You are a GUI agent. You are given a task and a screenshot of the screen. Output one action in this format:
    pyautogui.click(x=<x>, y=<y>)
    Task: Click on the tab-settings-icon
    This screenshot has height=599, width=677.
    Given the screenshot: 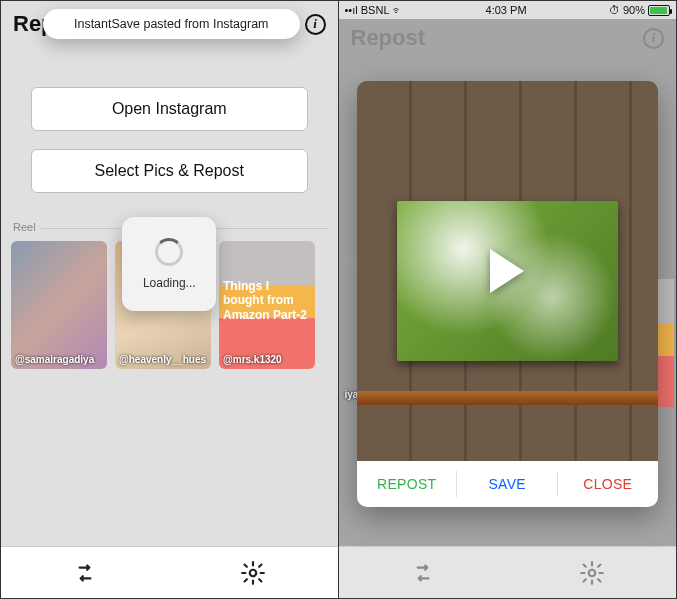 What is the action you would take?
    pyautogui.click(x=253, y=572)
    